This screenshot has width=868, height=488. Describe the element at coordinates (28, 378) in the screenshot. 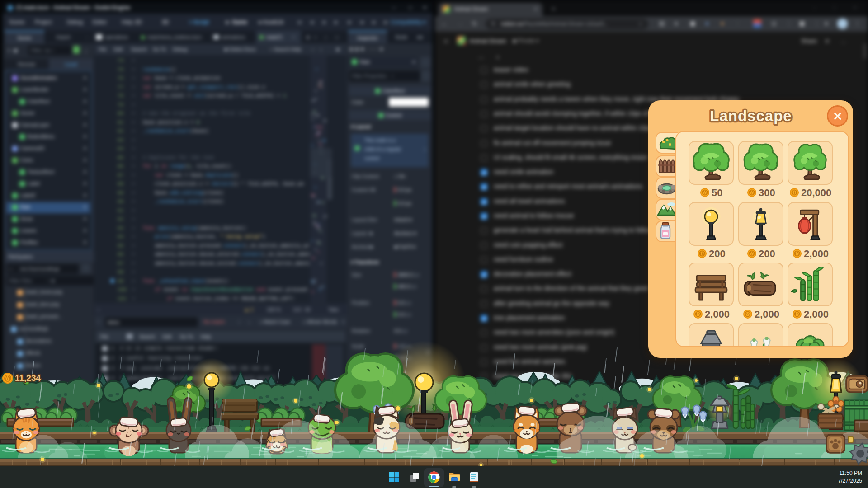

I see `svg-text: 11,234` at that location.